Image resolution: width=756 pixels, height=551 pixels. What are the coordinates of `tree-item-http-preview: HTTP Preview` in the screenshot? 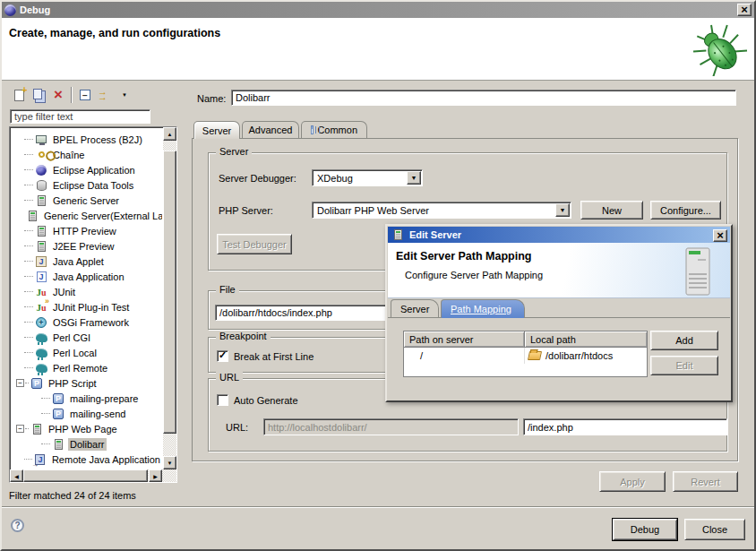 It's located at (87, 231).